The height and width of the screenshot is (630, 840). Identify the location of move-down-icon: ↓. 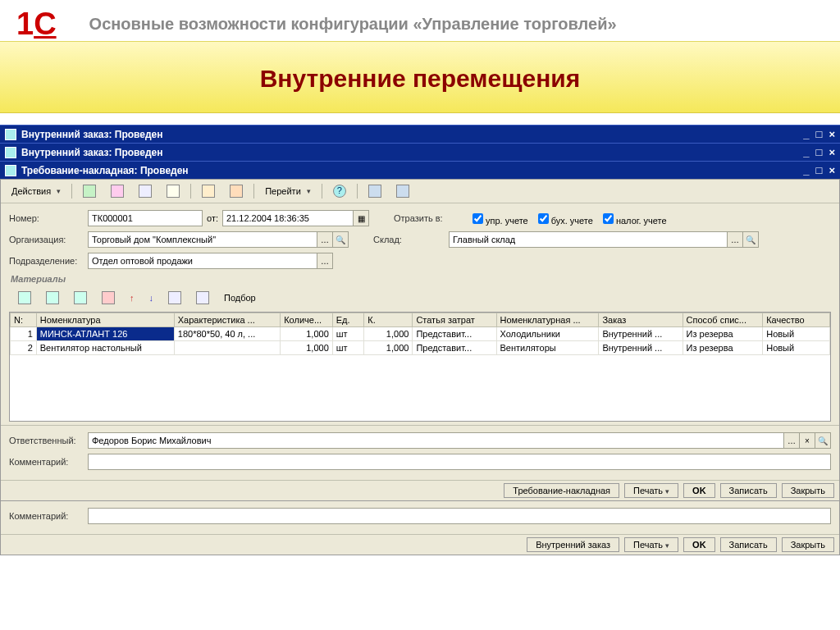
(152, 298).